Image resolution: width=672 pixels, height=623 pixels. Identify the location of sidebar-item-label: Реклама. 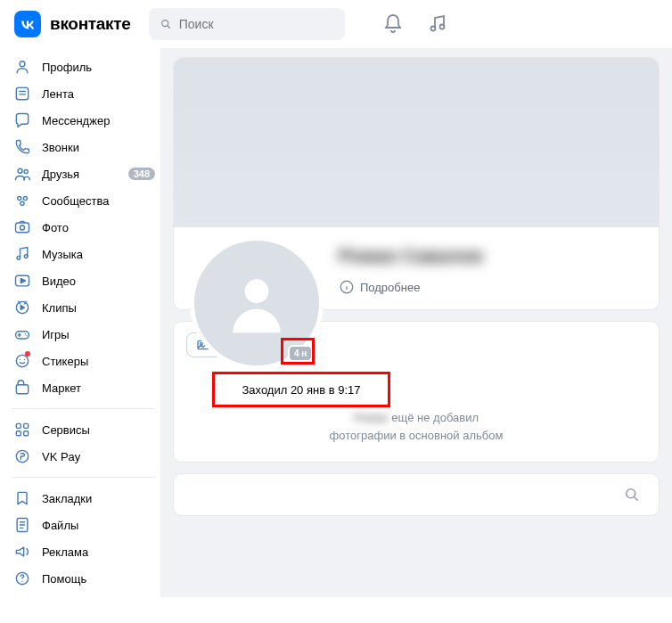
(65, 553).